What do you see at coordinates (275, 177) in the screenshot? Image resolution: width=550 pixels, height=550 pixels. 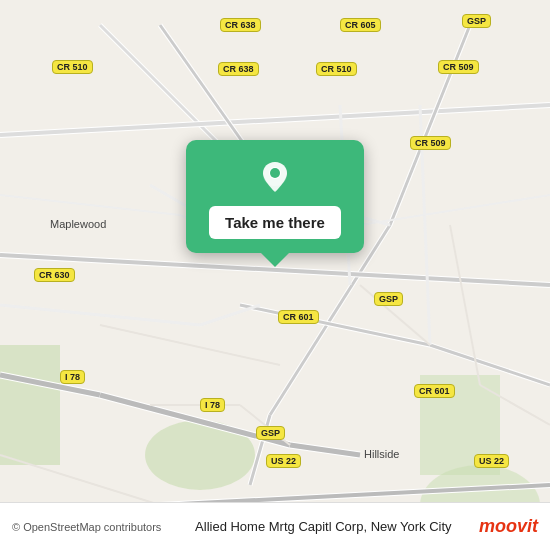 I see `location-pin-icon` at bounding box center [275, 177].